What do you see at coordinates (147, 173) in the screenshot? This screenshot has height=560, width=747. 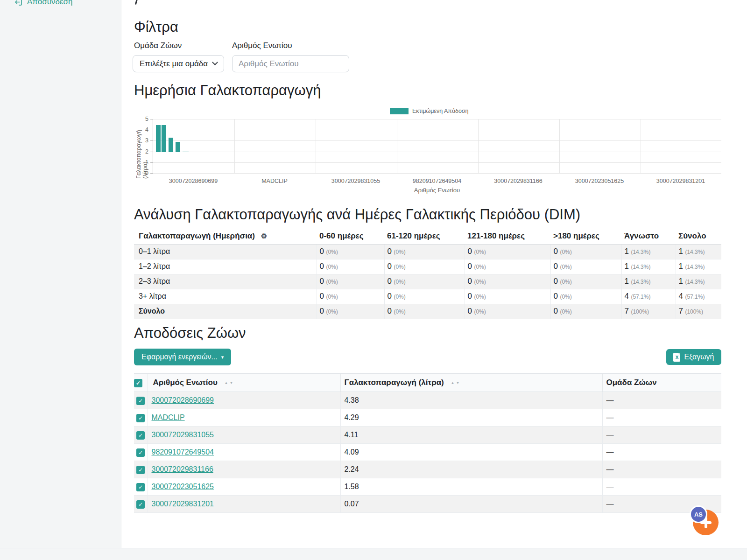 I see `y-tick-label: 0` at bounding box center [147, 173].